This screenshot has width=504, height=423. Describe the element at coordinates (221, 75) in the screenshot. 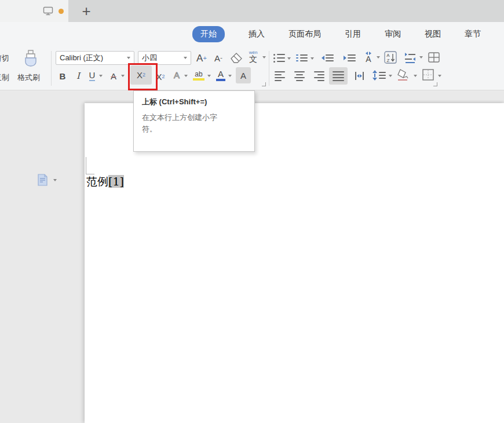

I see `font-color-button: A` at that location.